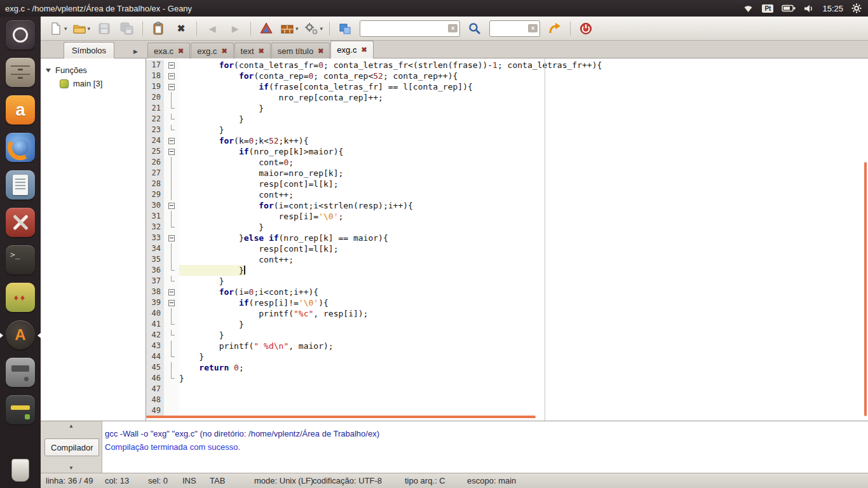 The height and width of the screenshot is (488, 868). Describe the element at coordinates (155, 238) in the screenshot. I see `line-number: 33` at that location.